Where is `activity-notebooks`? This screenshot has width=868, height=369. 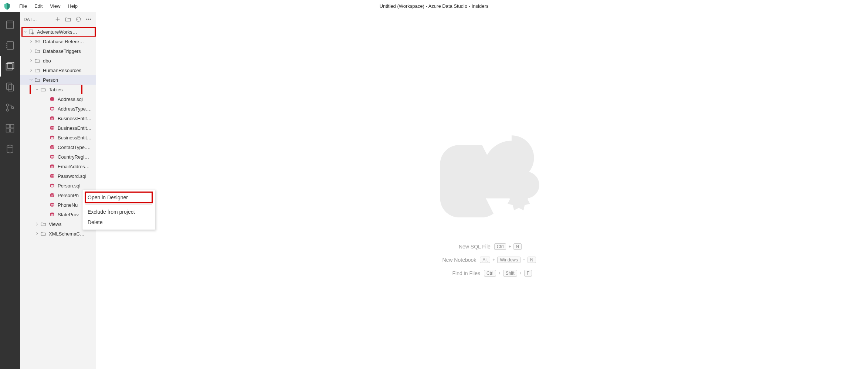 activity-notebooks is located at coordinates (10, 45).